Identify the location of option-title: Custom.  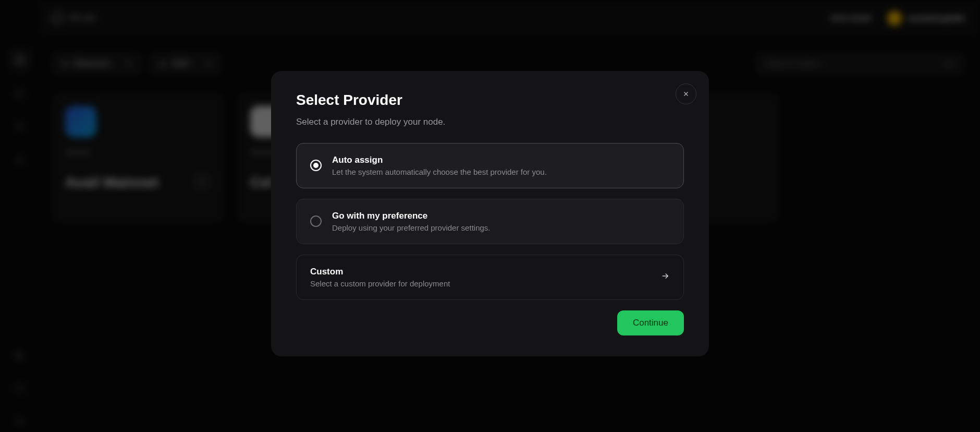
(480, 272).